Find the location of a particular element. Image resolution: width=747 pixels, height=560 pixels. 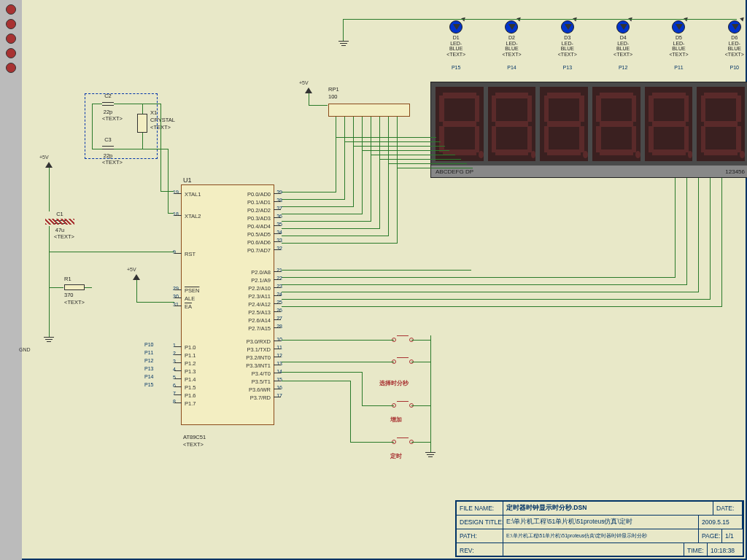

mcu-part: AT89C51 is located at coordinates (194, 438).